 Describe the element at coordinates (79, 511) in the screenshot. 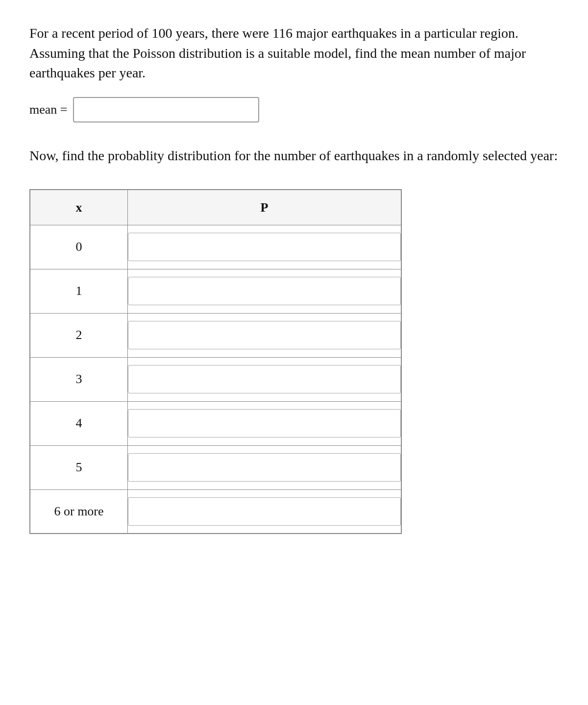

I see `x-value-6: 6 or more` at that location.